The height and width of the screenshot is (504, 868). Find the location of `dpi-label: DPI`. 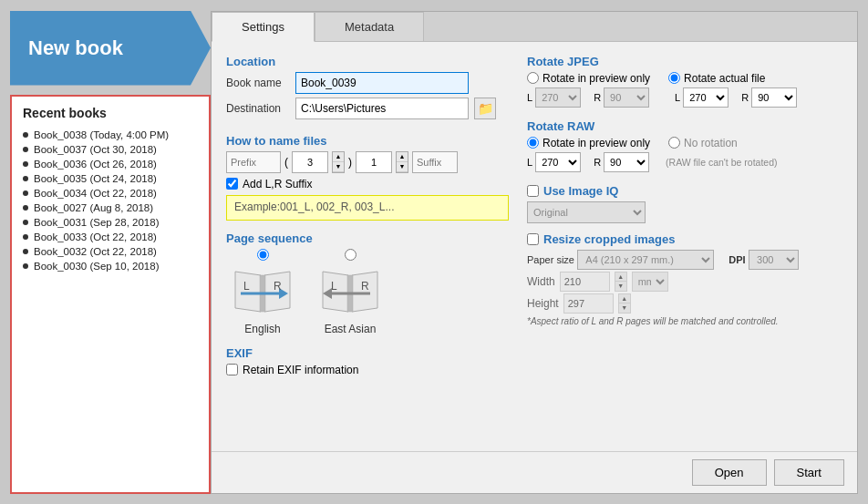

dpi-label: DPI is located at coordinates (737, 260).